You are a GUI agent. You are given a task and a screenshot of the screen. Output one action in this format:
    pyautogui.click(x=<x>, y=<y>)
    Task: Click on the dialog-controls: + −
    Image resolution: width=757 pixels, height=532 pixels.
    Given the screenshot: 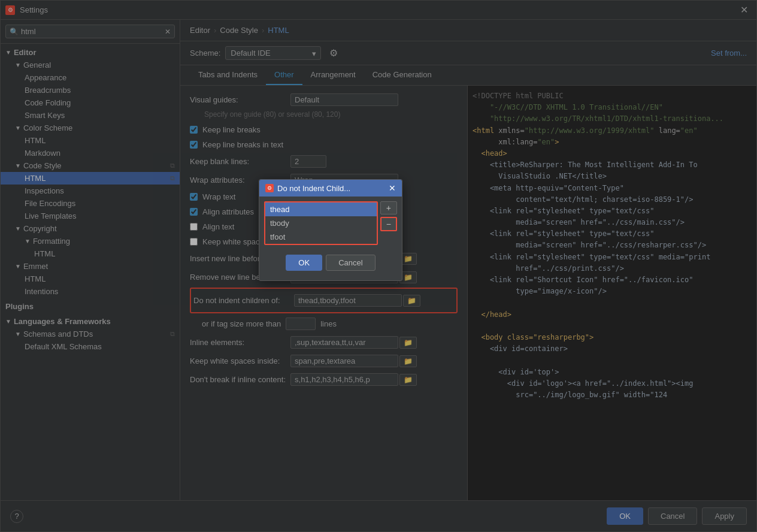 What is the action you would take?
    pyautogui.click(x=389, y=225)
    